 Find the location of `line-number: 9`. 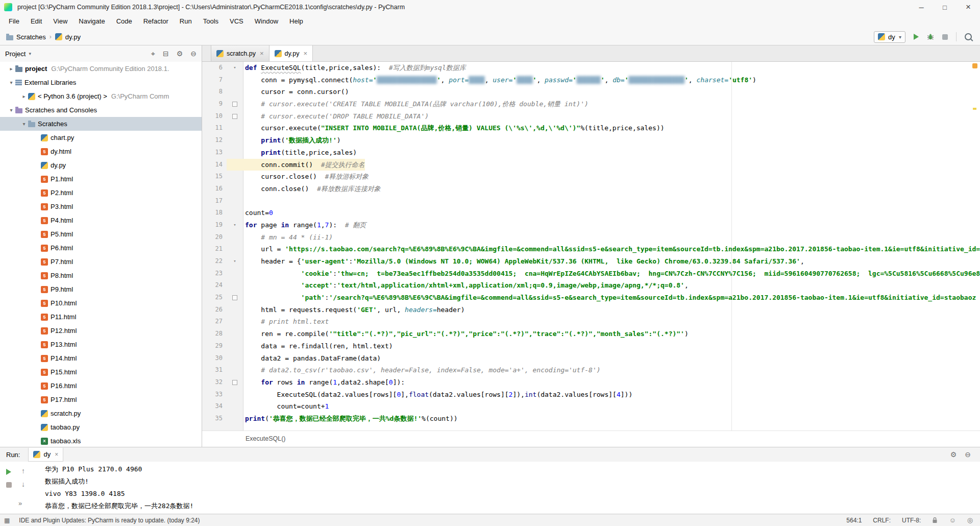

line-number: 9 is located at coordinates (214, 104).